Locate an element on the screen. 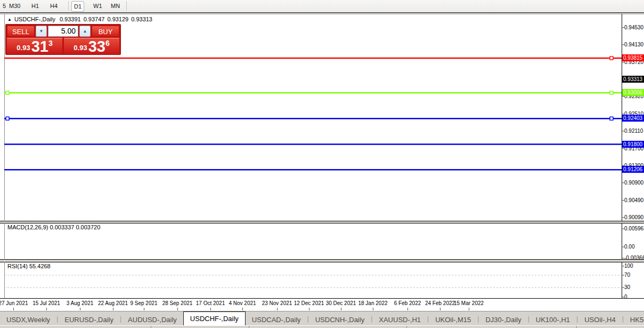 The width and height of the screenshot is (644, 328). date-label: 22 Aug 2021 is located at coordinates (113, 303).